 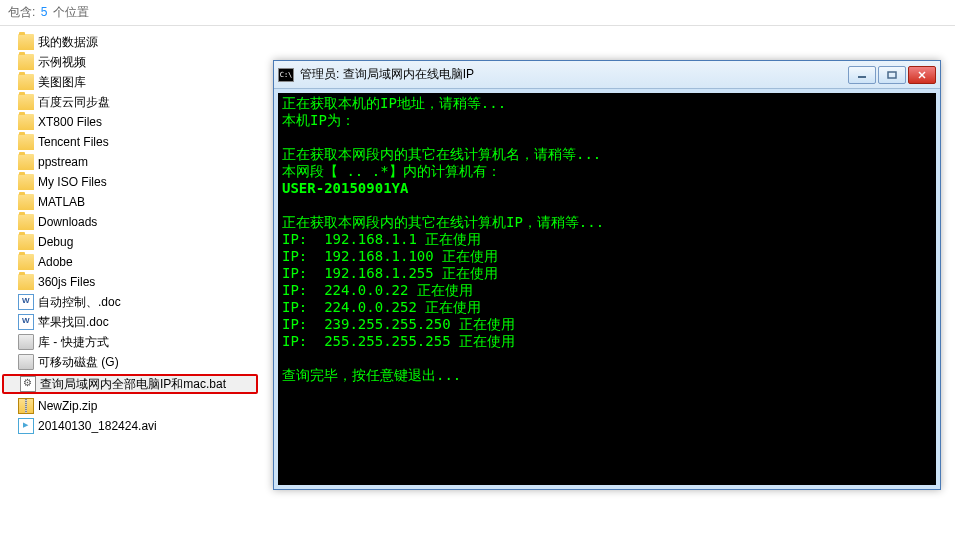 What do you see at coordinates (130, 182) in the screenshot?
I see `file-item: My ISO Files` at bounding box center [130, 182].